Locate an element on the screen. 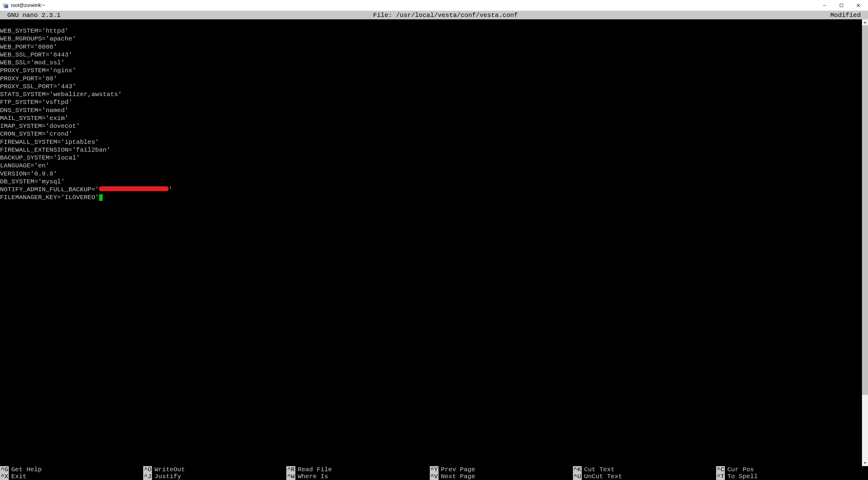  editor-line: DB_SYSTEM='mysql' is located at coordinates (431, 182).